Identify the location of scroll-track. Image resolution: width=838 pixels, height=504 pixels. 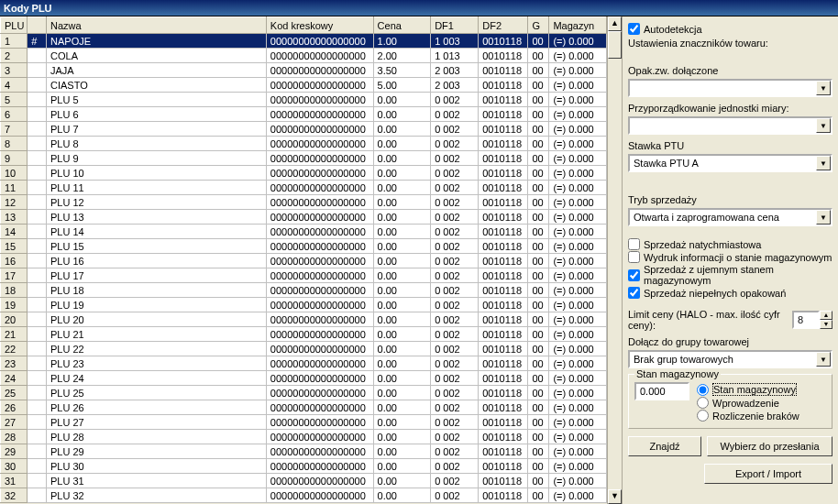
(614, 260).